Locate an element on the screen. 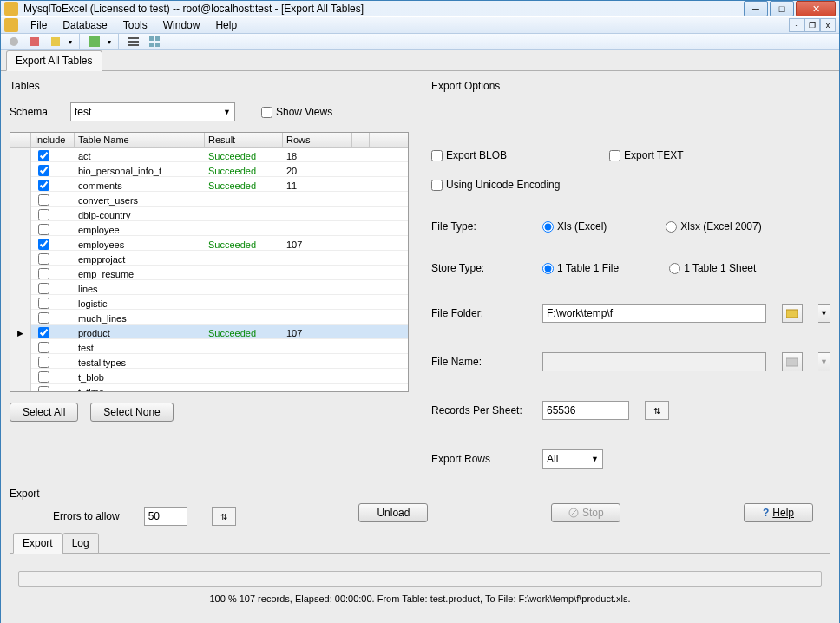 The height and width of the screenshot is (623, 840). export-blob-checkbox: Export BLOB is located at coordinates (469, 155).